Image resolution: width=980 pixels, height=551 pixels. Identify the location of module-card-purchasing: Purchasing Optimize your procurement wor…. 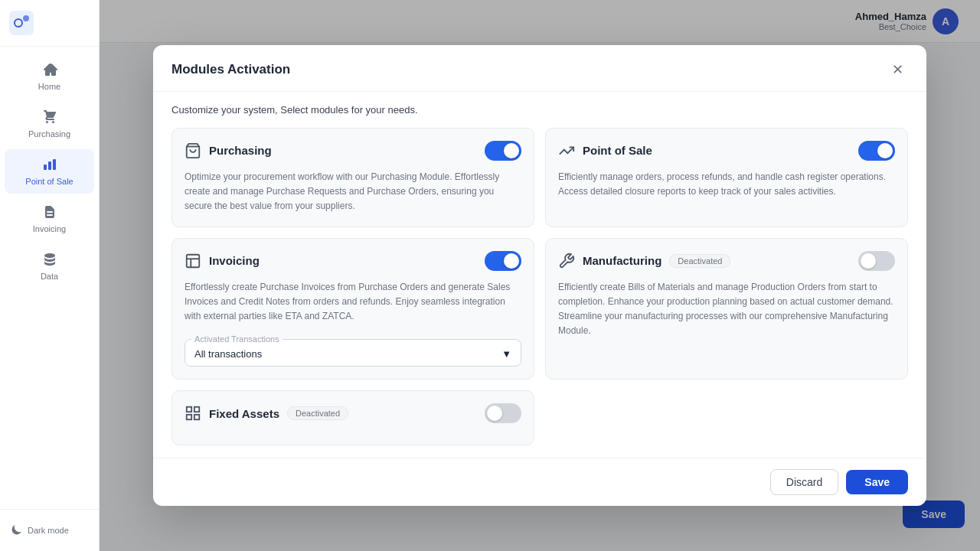
(353, 178).